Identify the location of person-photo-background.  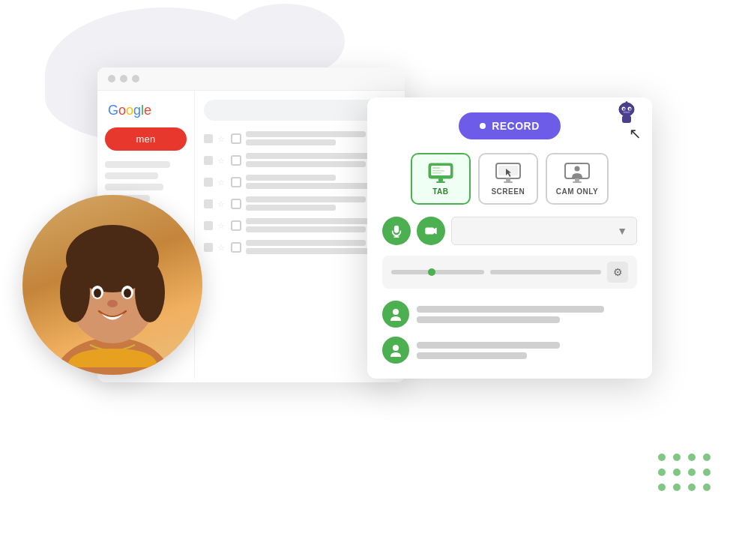
(112, 285).